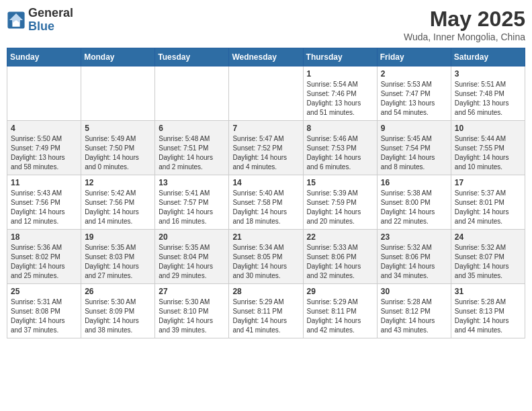 The image size is (532, 411). I want to click on day-number: 2, so click(414, 74).